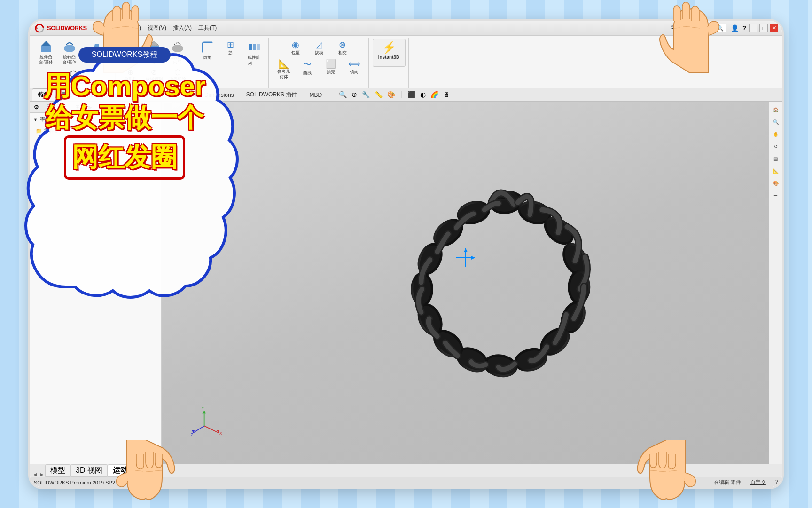 Image resolution: width=812 pixels, height=508 pixels. Describe the element at coordinates (319, 48) in the screenshot. I see `draft-button: ◿ 拔模` at that location.